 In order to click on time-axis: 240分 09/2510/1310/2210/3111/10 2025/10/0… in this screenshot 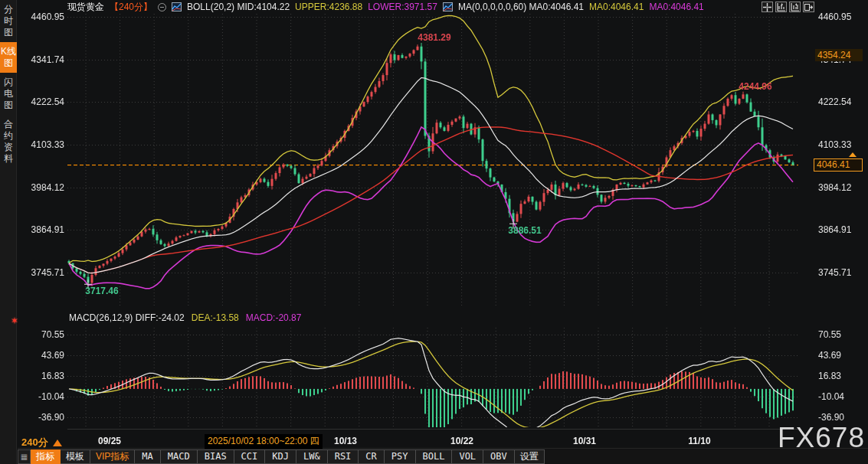, I will do `click(443, 441)`.